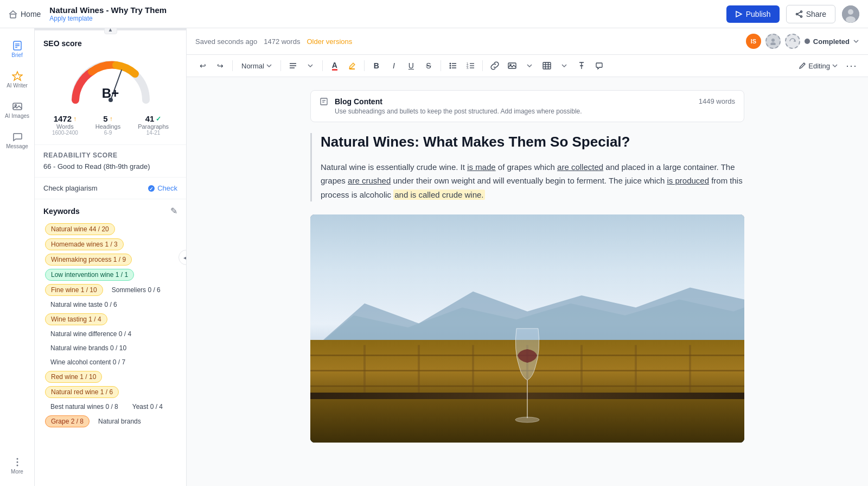  Describe the element at coordinates (65, 125) in the screenshot. I see `stat-words: 1472 ↑ Words 1600-2400` at that location.